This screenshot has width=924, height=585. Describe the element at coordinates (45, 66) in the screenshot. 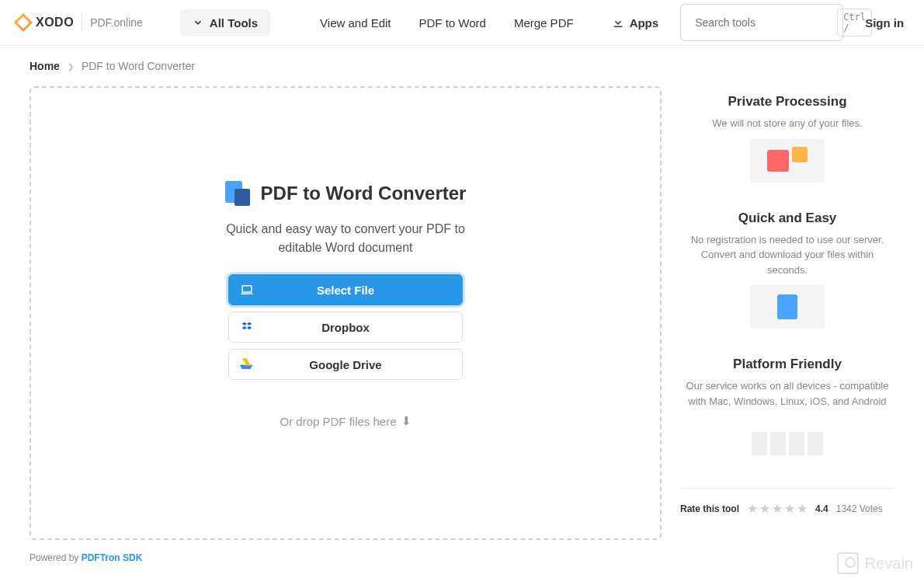

I see `breadcrumb-home: Home` at that location.